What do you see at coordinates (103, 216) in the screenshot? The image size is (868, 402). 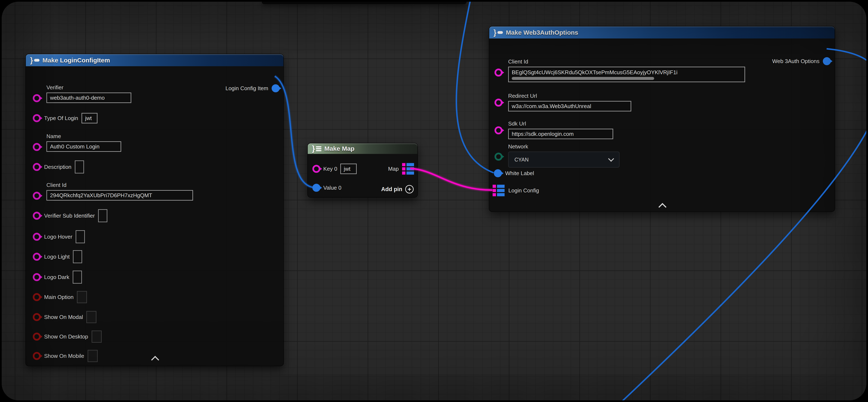 I see `verifier-sub-identifier-input` at bounding box center [103, 216].